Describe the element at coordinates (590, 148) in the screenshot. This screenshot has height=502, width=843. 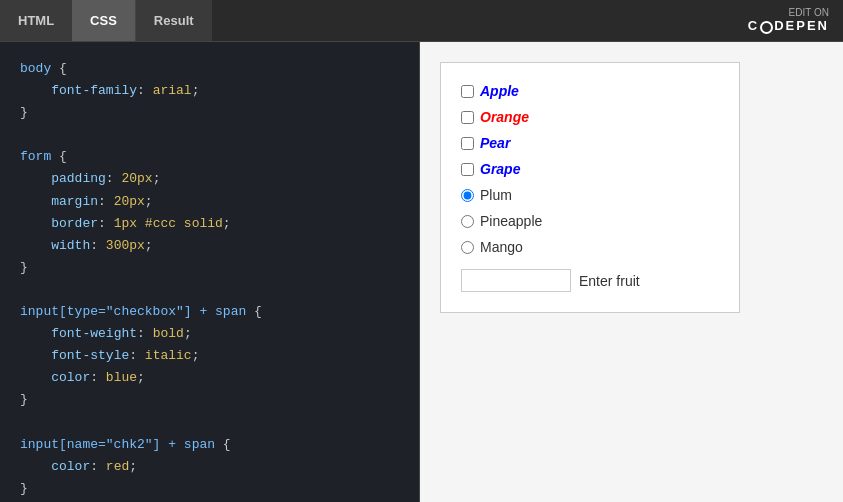
I see `label-pear: Pear` at that location.